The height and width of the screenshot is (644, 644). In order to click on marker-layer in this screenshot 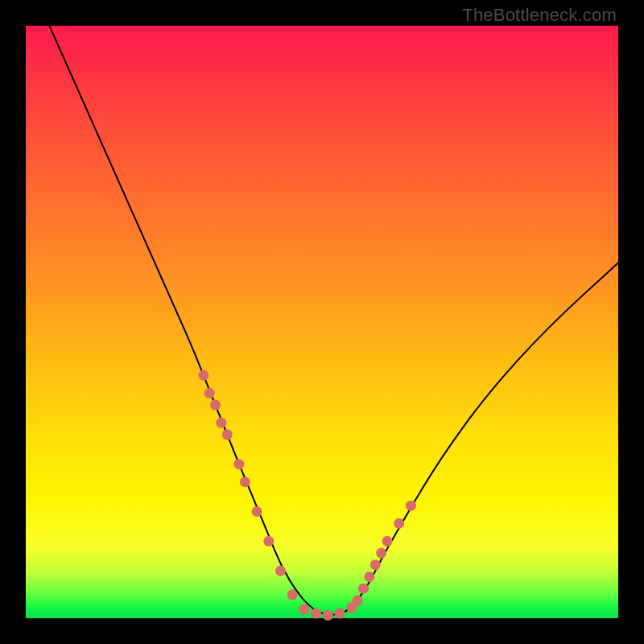, I will do `click(308, 496)`.